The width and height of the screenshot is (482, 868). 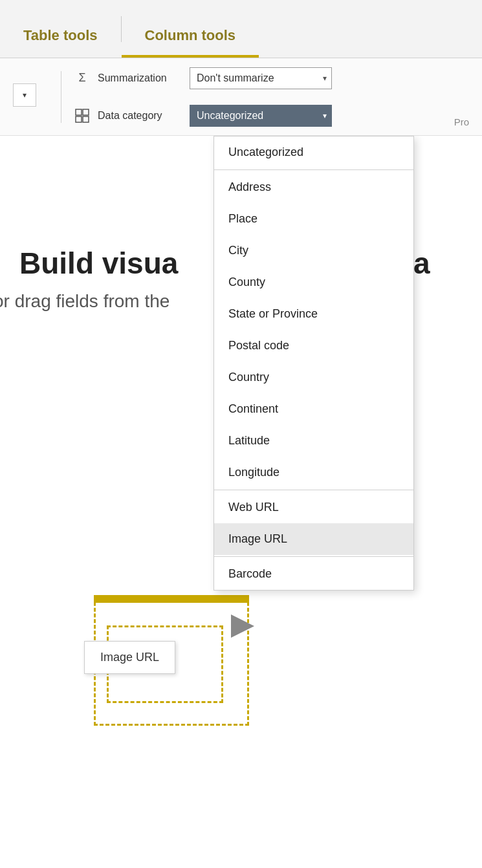 What do you see at coordinates (82, 116) in the screenshot?
I see `data-category-icon` at bounding box center [82, 116].